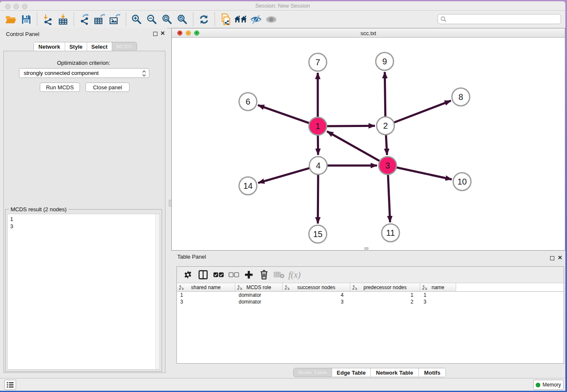 This screenshot has width=567, height=392. Describe the element at coordinates (283, 6) in the screenshot. I see `session-title: Session: New Session` at that location.